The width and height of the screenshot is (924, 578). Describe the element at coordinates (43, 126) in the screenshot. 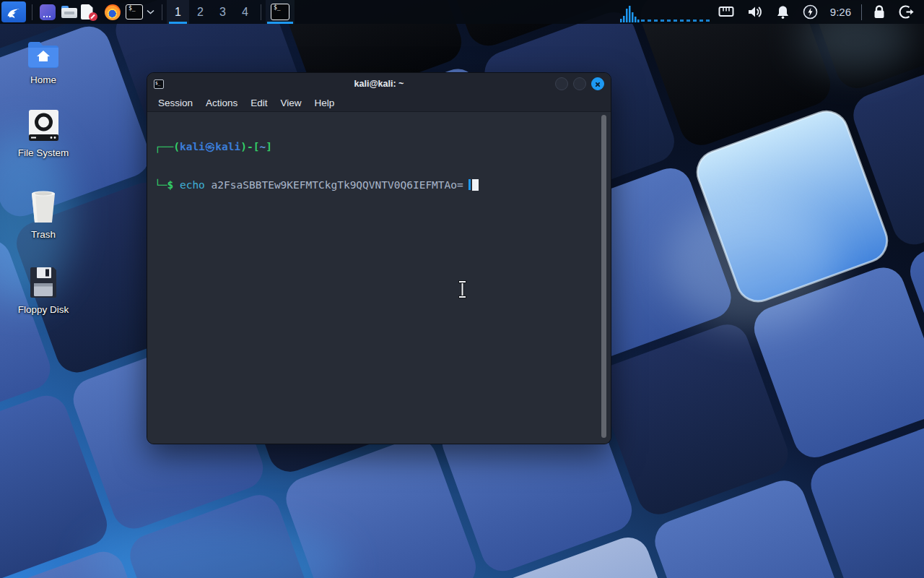

I see `hard-drive-icon` at that location.